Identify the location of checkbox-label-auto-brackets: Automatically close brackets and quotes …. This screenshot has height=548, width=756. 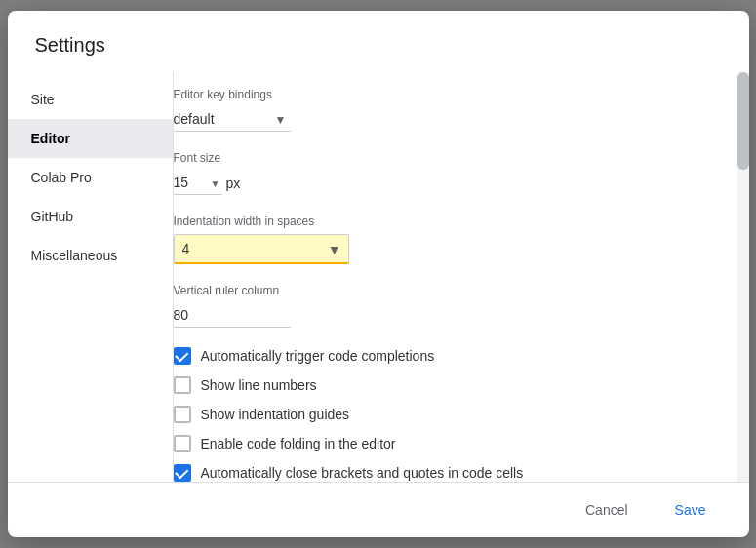
(363, 473).